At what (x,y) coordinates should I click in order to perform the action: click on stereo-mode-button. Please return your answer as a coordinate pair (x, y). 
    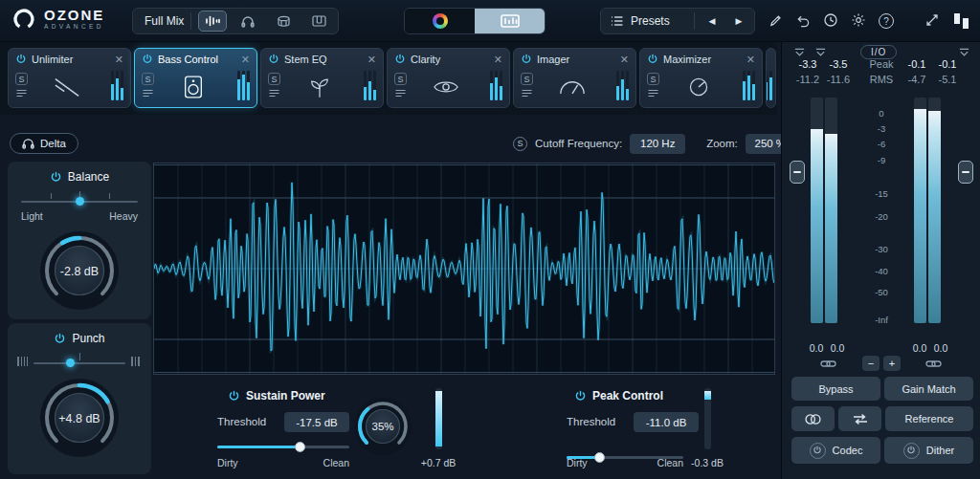
    Looking at the image, I should click on (813, 419).